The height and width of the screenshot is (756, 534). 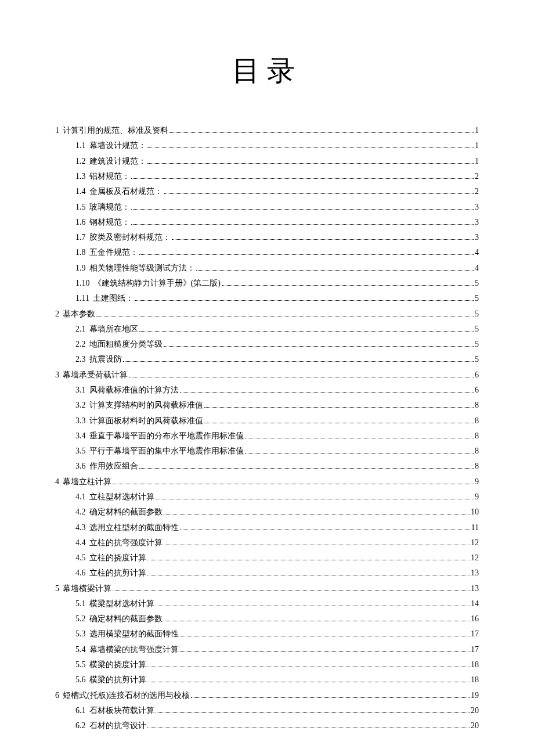 What do you see at coordinates (122, 604) in the screenshot?
I see `entry-title: 横梁型材选材计算` at bounding box center [122, 604].